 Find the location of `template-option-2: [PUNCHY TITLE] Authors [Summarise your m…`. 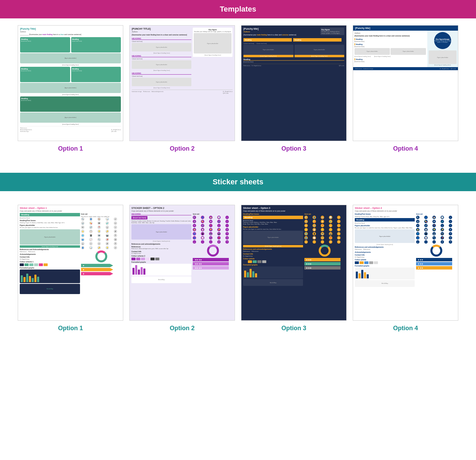

template-option-2: [PUNCHY TITLE] Authors [Summarise your m… is located at coordinates (182, 89).